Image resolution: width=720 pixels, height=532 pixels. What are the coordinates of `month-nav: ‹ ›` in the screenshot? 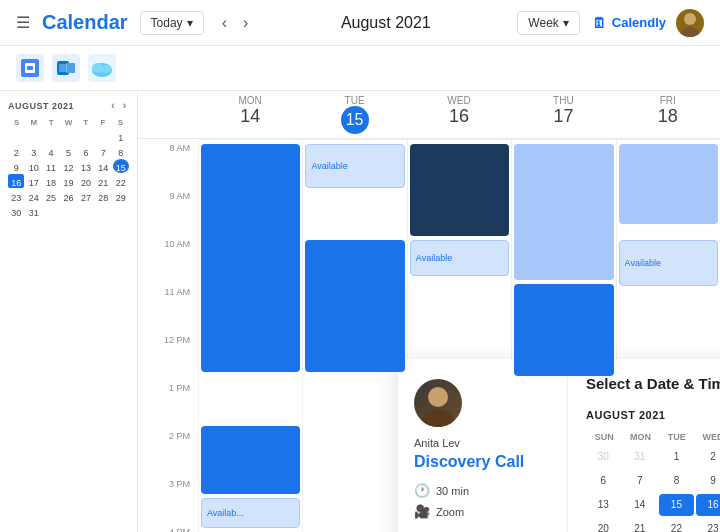 It's located at (236, 23).